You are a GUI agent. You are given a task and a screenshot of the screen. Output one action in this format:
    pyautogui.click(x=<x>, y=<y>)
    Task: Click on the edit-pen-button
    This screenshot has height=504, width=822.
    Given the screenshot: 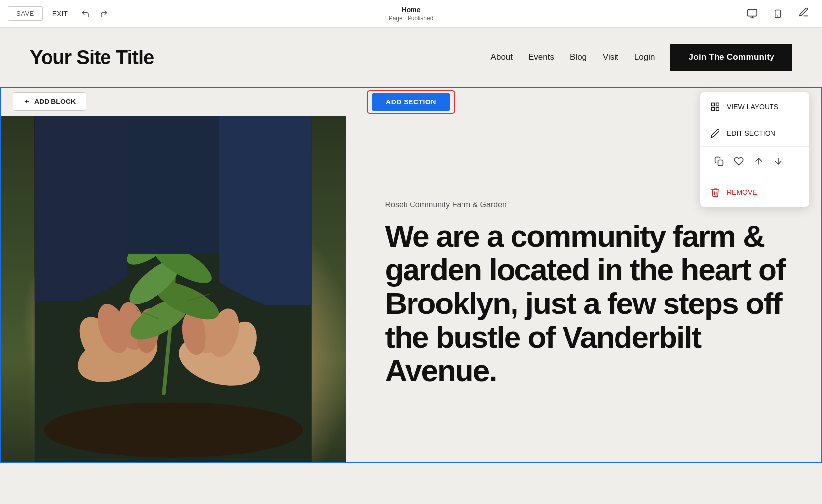 What is the action you would take?
    pyautogui.click(x=804, y=14)
    